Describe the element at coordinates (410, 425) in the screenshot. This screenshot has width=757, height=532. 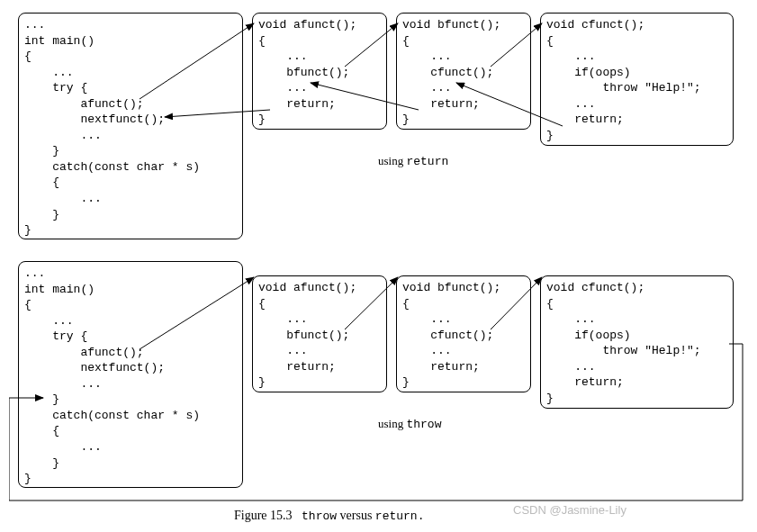
I see `label-using-throw: using throw` at that location.